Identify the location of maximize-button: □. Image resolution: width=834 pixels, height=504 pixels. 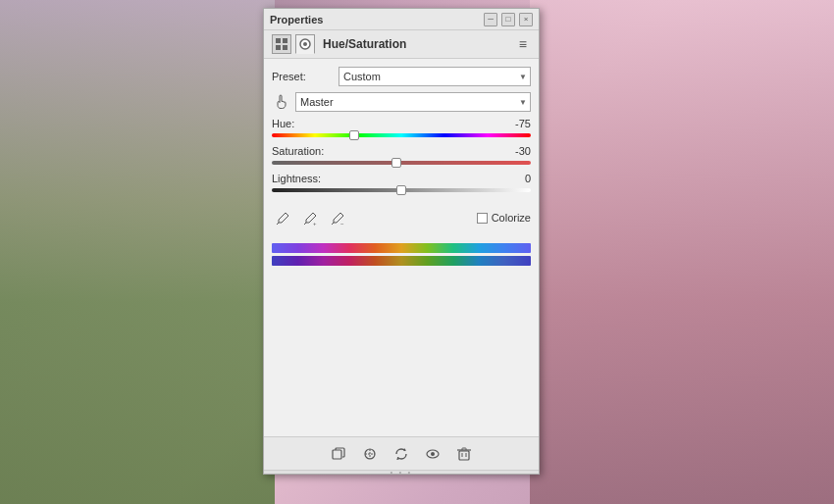
(508, 20).